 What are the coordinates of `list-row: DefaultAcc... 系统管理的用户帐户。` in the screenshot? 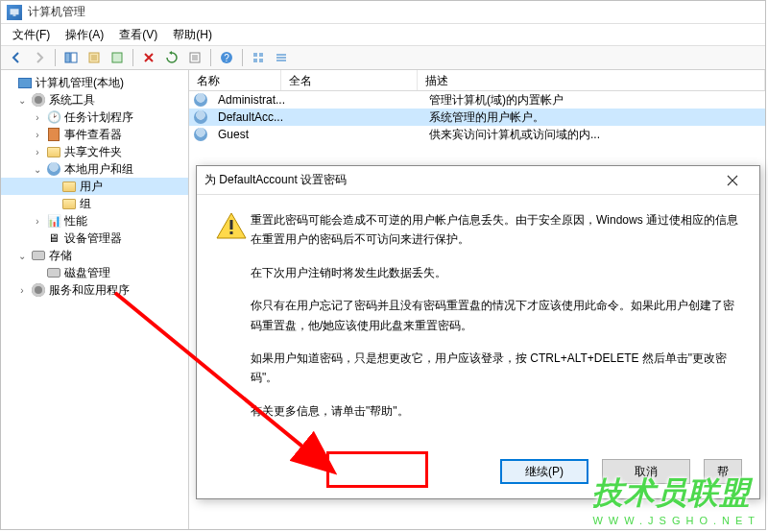 It's located at (477, 117).